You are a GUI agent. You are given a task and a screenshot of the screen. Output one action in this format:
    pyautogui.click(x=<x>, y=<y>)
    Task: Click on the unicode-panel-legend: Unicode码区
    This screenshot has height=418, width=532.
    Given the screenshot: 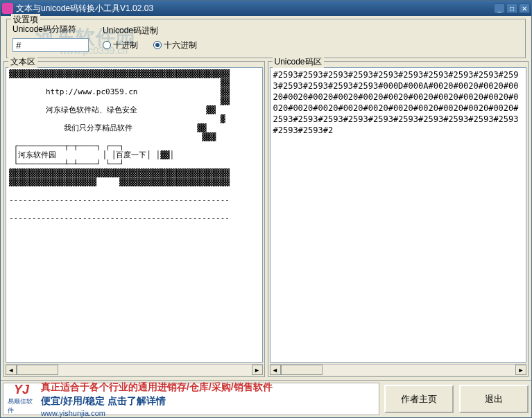 What is the action you would take?
    pyautogui.click(x=298, y=62)
    